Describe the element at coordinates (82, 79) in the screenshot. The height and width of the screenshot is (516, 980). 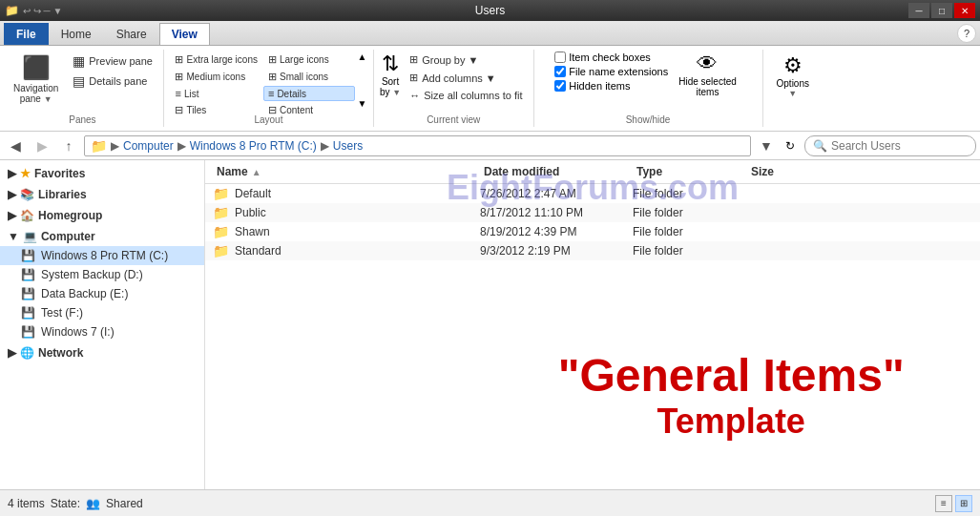
I see `panes-nav-row: ⬛ Navigationpane ▼ ▦ Preview pane ▤ Deta…` at that location.